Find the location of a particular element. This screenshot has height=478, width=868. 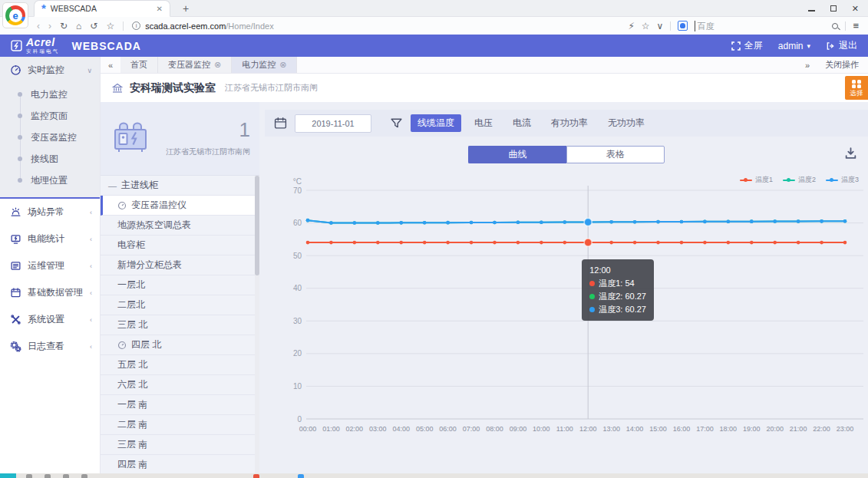

svg-text: 06:00 is located at coordinates (448, 429).